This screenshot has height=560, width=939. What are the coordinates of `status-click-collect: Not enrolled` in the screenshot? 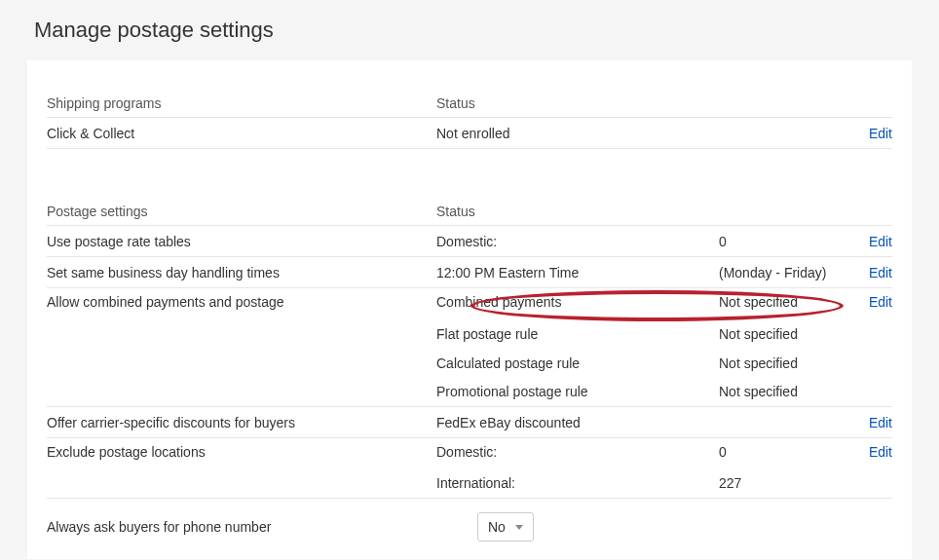 It's located at (578, 133).